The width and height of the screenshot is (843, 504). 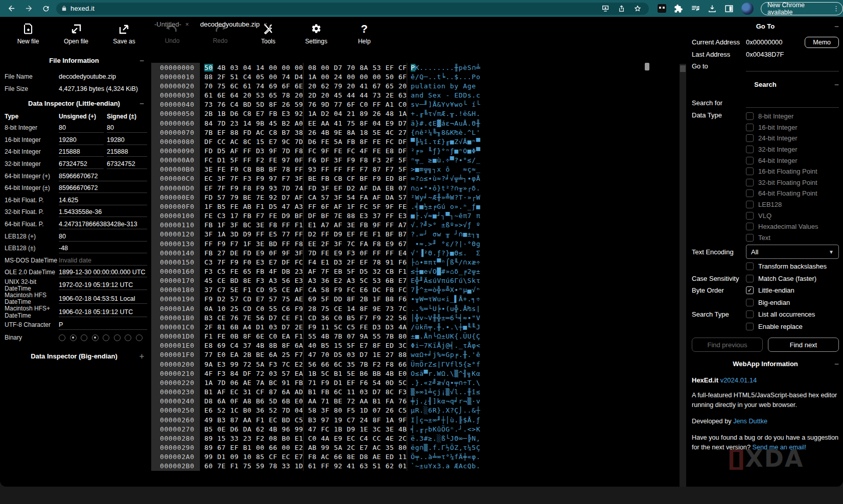 What do you see at coordinates (364, 374) in the screenshot?
I see `hex-byte: B6` at bounding box center [364, 374].